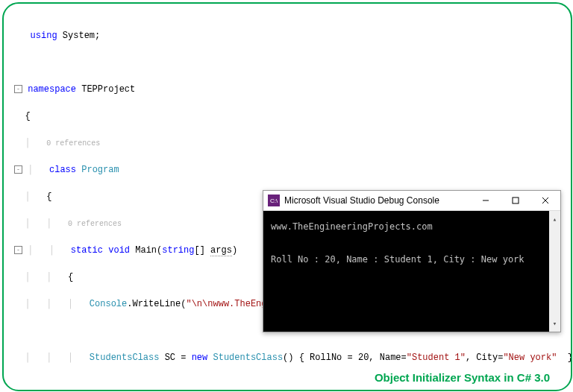 This screenshot has height=392, width=573. Describe the element at coordinates (555, 323) in the screenshot. I see `scroll-down-icon: ▾` at that location.